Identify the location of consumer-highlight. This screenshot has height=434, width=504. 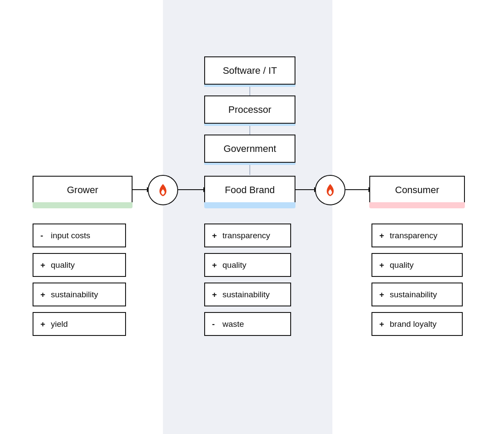
(417, 205).